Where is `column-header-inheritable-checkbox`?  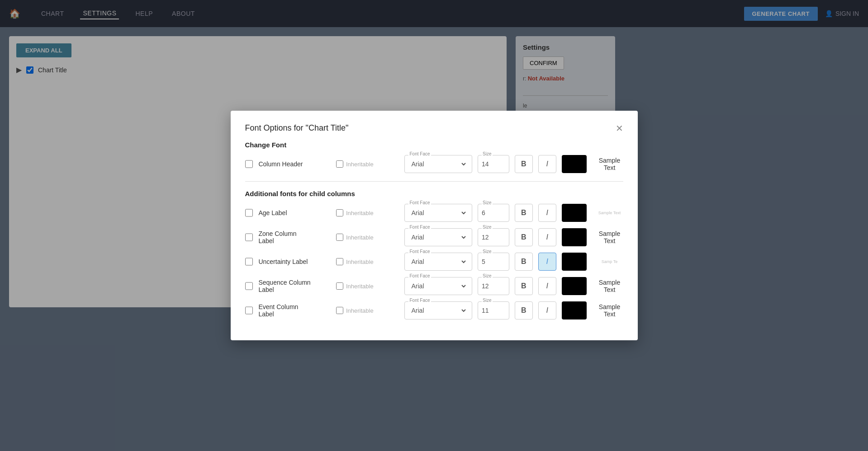
column-header-inheritable-checkbox is located at coordinates (340, 164).